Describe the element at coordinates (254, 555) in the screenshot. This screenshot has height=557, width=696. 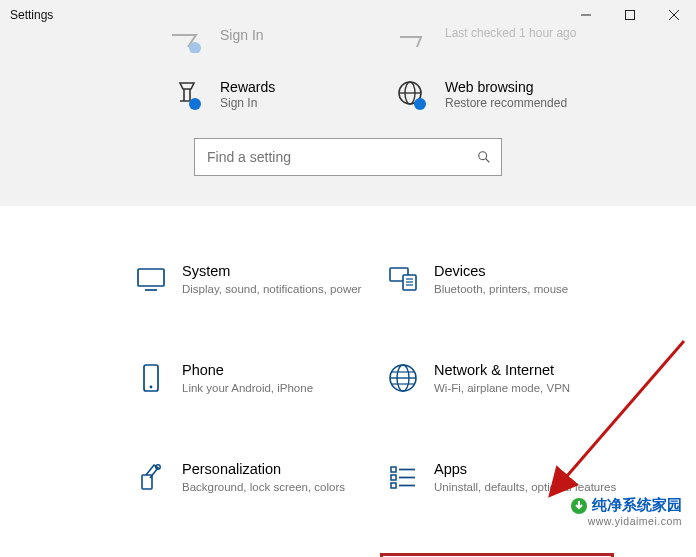
I see `category-accounts: Accounts Your accounts, email, sync, wor…` at that location.